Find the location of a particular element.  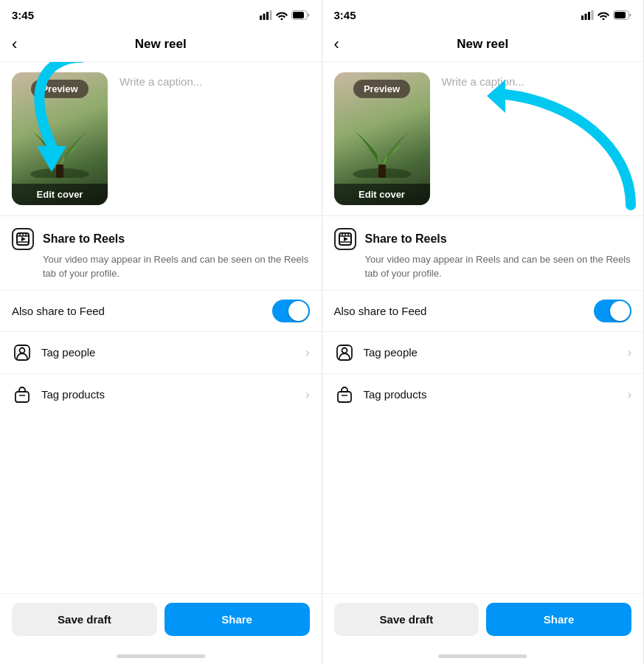

tag-people-icon-right is located at coordinates (344, 353).